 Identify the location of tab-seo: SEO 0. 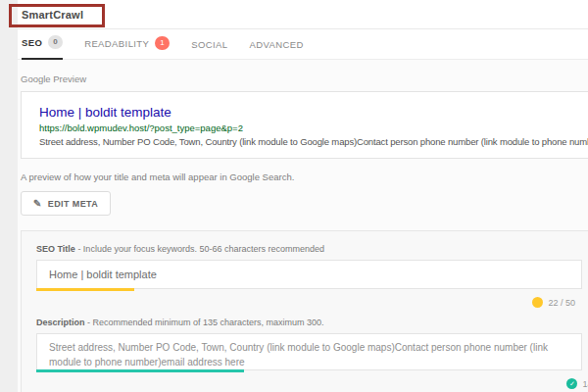
(42, 47).